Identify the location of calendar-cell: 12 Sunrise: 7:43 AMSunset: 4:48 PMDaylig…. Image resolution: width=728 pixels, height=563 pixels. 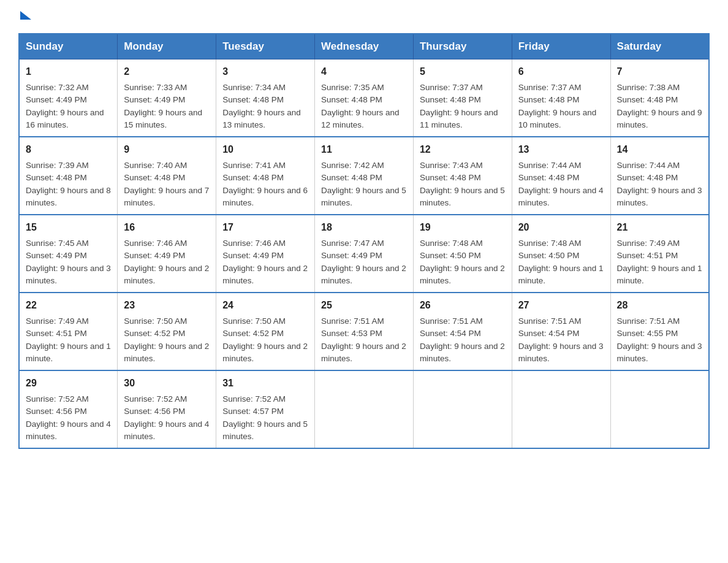
(462, 175).